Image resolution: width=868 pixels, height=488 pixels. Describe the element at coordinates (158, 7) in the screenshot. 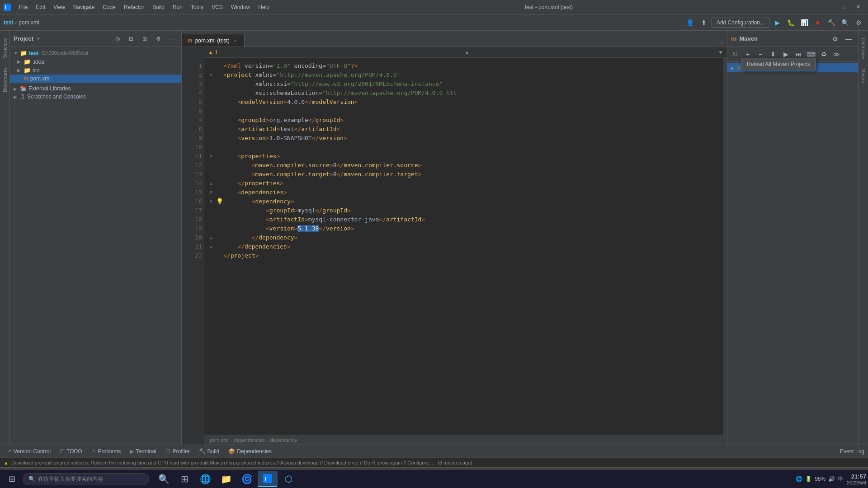

I see `menu-build: Build` at that location.